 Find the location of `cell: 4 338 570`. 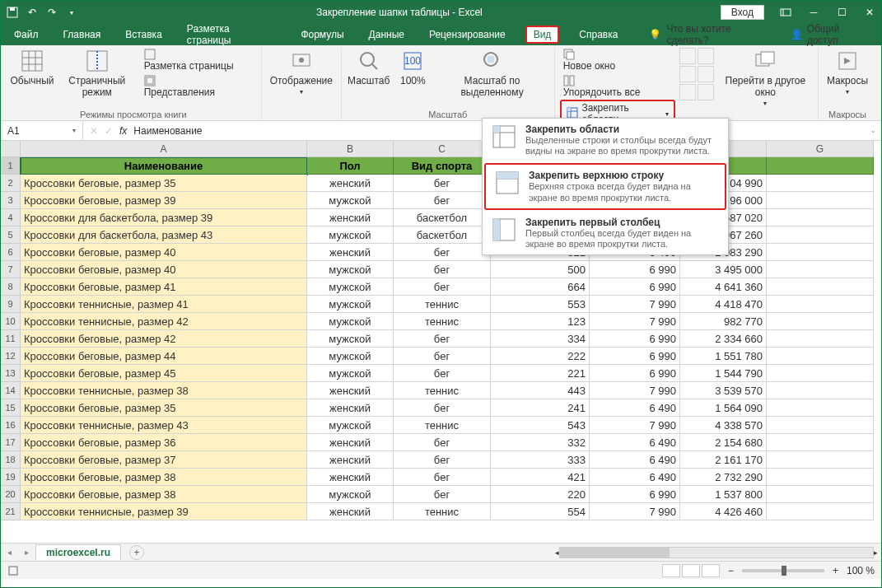

cell: 4 338 570 is located at coordinates (723, 425).